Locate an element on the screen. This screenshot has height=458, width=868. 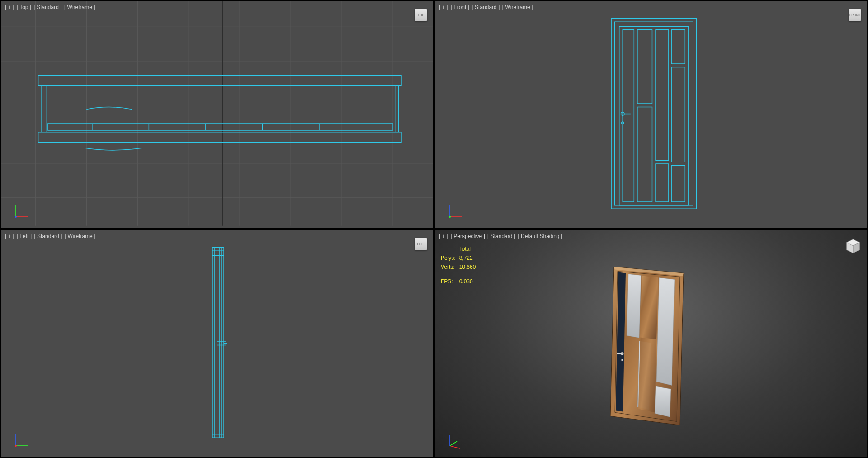
viewcube-perspective is located at coordinates (853, 246).